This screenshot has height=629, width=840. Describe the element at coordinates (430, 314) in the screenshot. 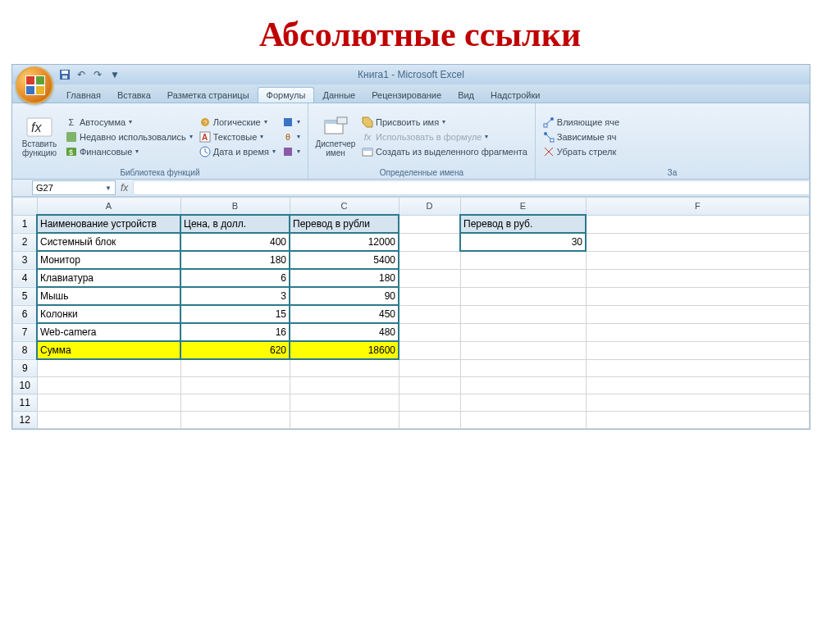

I see `cell-D6` at that location.